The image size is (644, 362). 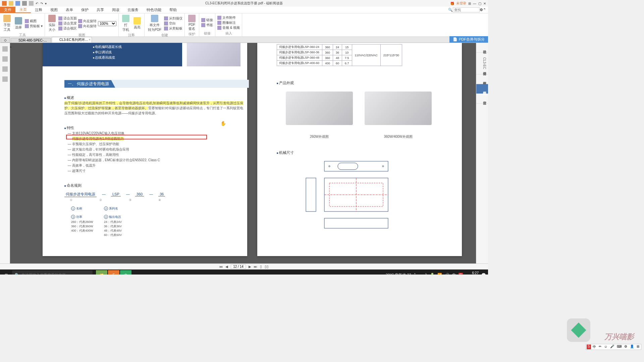 What do you see at coordinates (207, 20) in the screenshot?
I see `link-button: 链接` at bounding box center [207, 20].